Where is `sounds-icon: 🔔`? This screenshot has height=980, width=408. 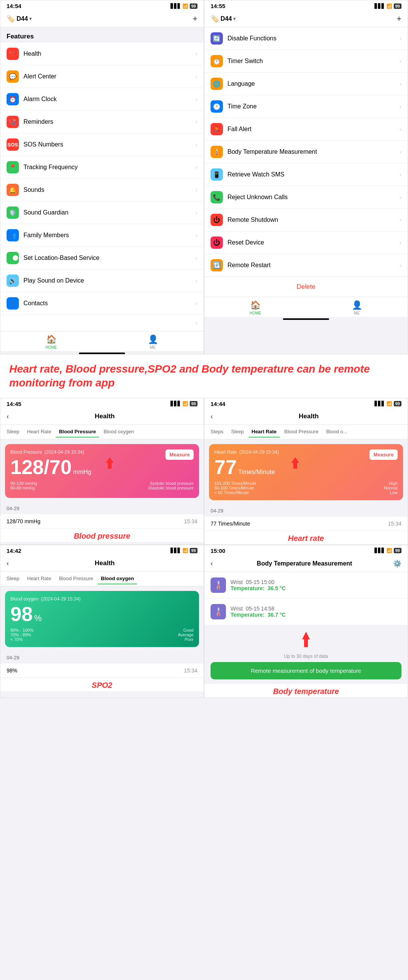 sounds-icon: 🔔 is located at coordinates (13, 190).